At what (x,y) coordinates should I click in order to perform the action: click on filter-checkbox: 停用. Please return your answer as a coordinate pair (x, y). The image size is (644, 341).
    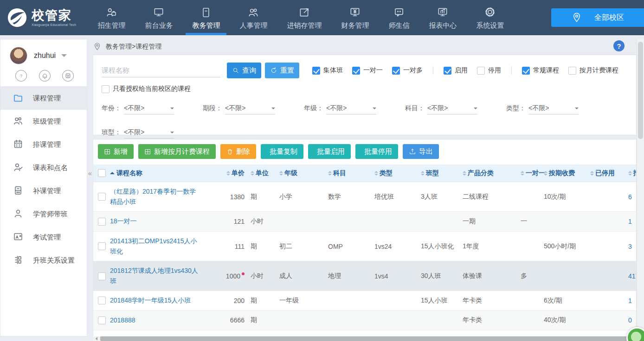
    Looking at the image, I should click on (489, 70).